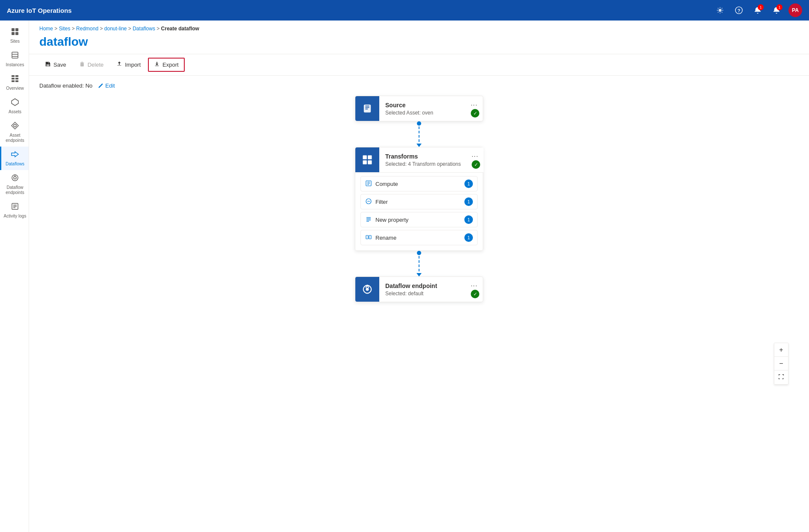 The image size is (809, 532). What do you see at coordinates (419, 289) in the screenshot?
I see `endpoint-node: Dataflow endpoint ··· Selected: default …` at bounding box center [419, 289].